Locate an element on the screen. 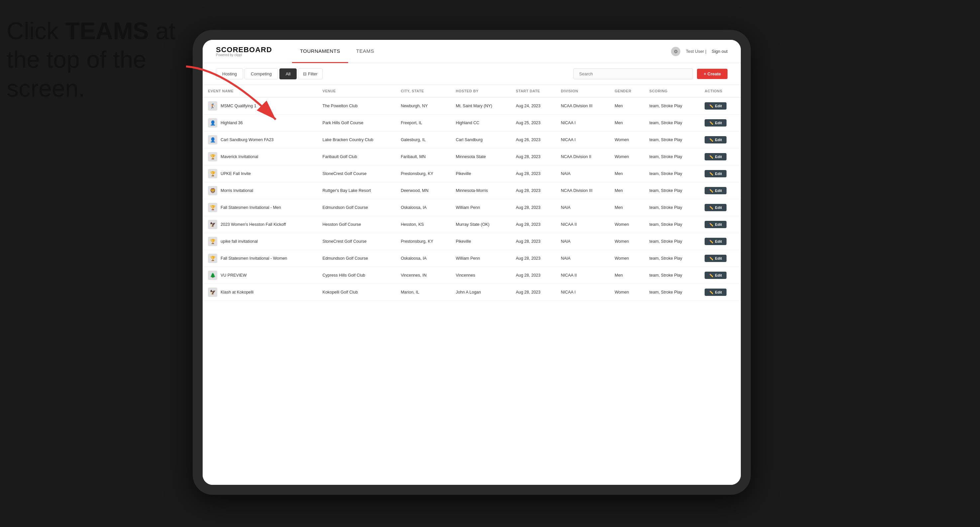 The image size is (980, 527). table-row: 🏆 upike fall invitational StoneCrest Gol… is located at coordinates (472, 242).